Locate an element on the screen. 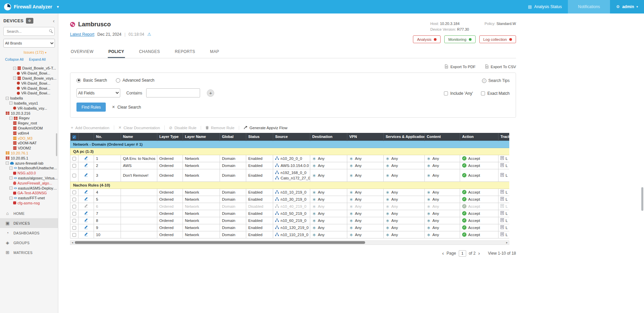 This screenshot has width=644, height=313. brand-filter-select: All Brands is located at coordinates (29, 43).